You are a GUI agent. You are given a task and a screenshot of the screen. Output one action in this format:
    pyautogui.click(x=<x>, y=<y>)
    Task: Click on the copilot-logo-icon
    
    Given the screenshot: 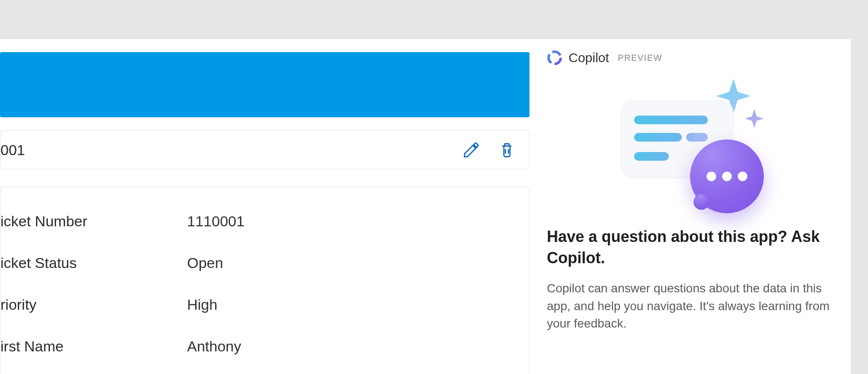 What is the action you would take?
    pyautogui.click(x=555, y=58)
    